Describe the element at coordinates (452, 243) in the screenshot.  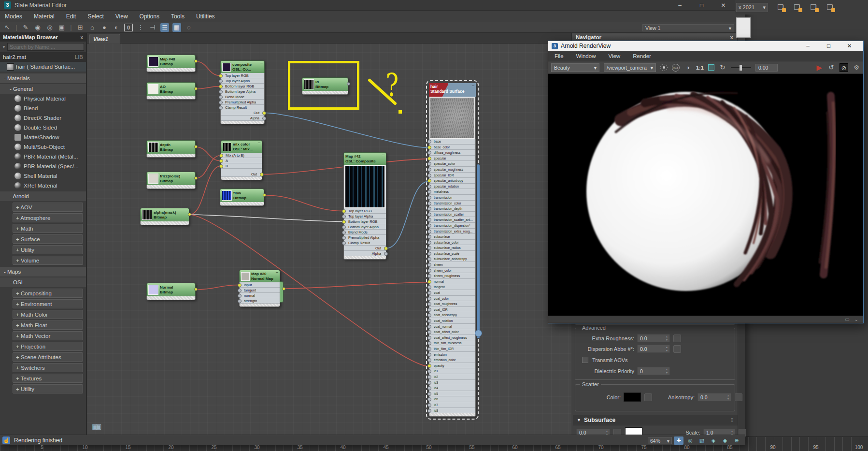
I see `node-input-socket: subsurface_color` at that location.